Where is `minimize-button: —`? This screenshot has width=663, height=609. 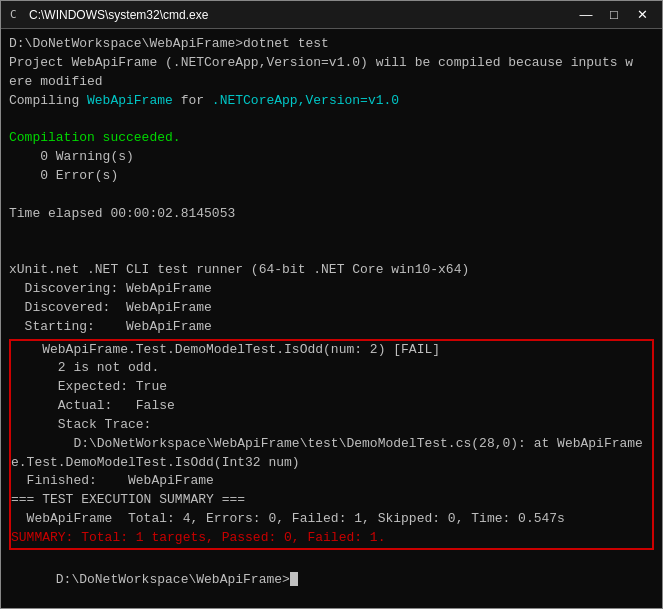 minimize-button: — is located at coordinates (586, 15).